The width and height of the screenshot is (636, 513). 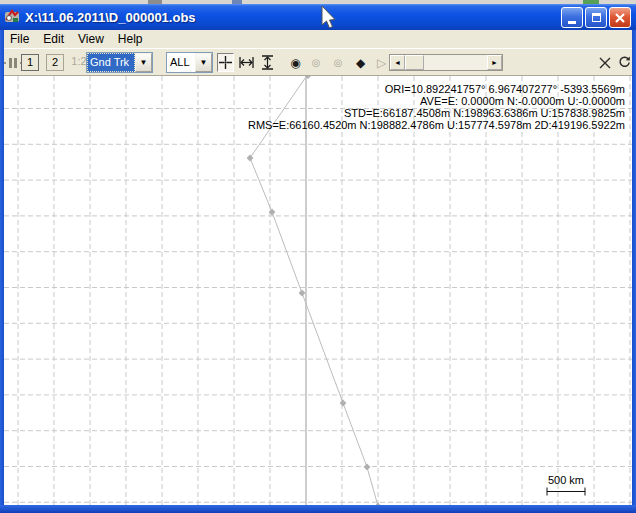 What do you see at coordinates (382, 62) in the screenshot?
I see `play-button: ▷` at bounding box center [382, 62].